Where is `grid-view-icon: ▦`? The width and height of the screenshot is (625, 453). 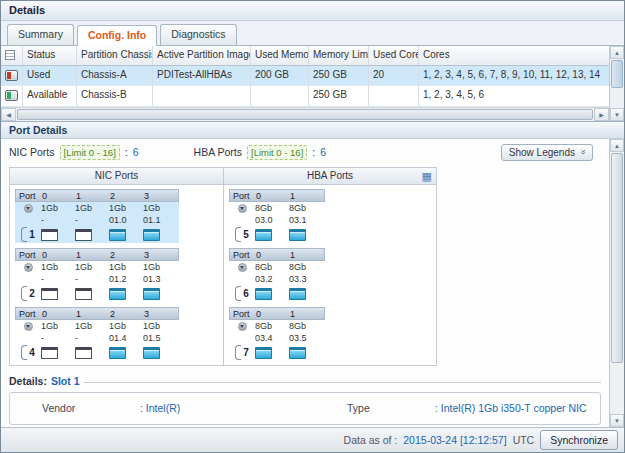
grid-view-icon: ▦ is located at coordinates (427, 176).